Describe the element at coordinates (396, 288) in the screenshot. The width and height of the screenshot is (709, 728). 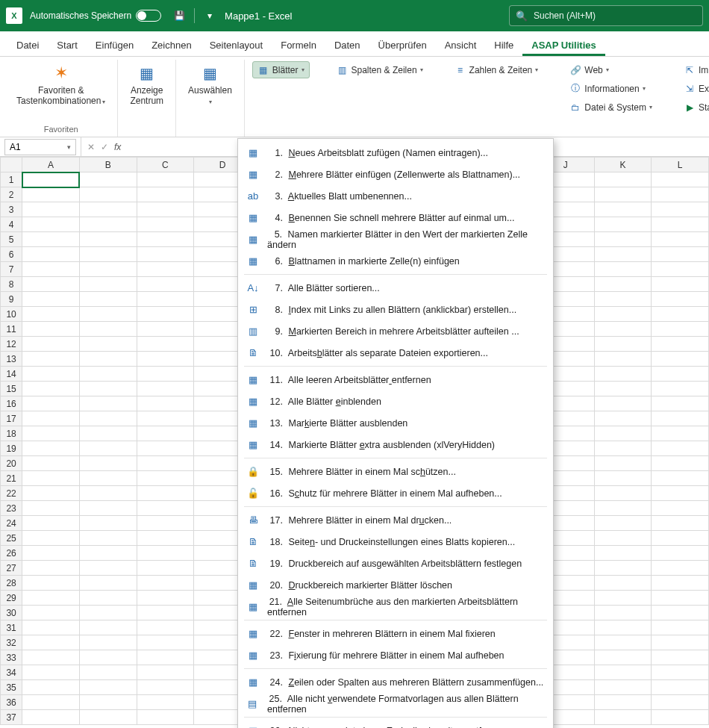
I see `menu-item: A↓7. Alle Blätter sortieren...` at that location.